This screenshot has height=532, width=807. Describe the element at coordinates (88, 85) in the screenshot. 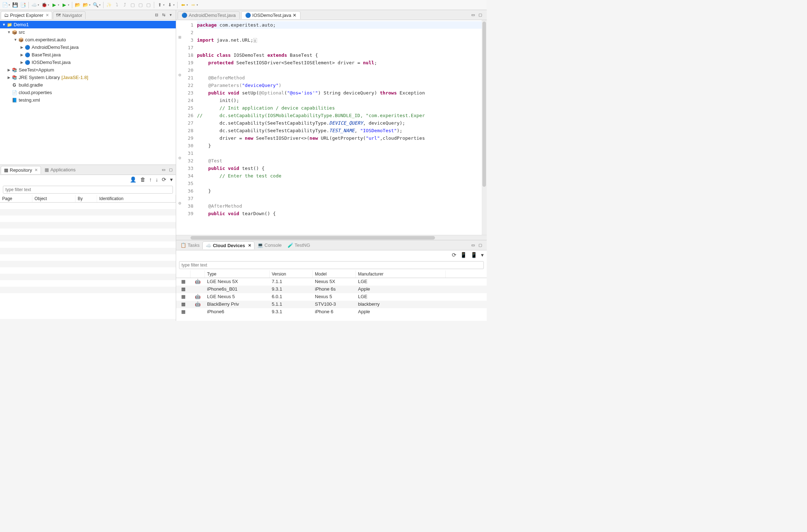

I see `tree-node-gradle: G build.gradle` at that location.